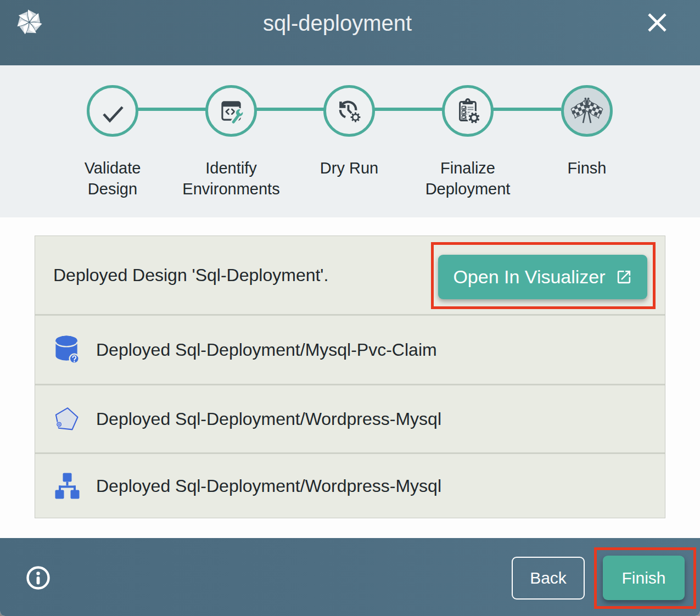 The image size is (700, 616). I want to click on step-label: Finalize Deployment, so click(468, 178).